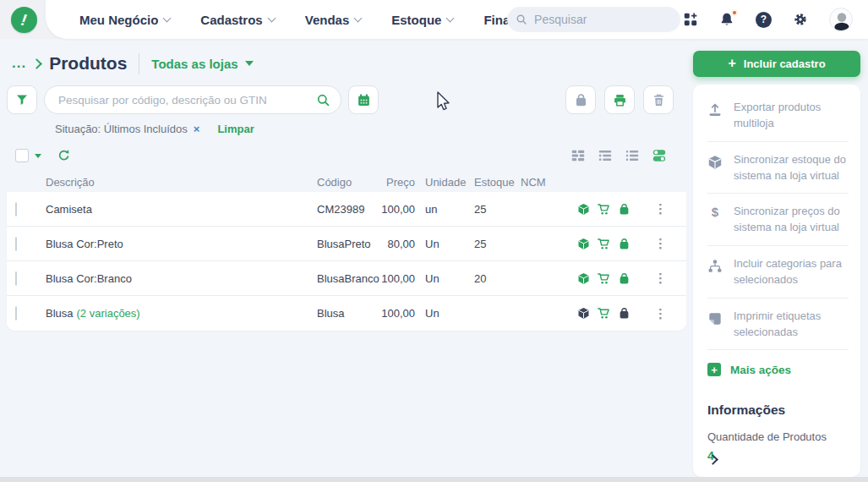  Describe the element at coordinates (715, 266) in the screenshot. I see `category-tree-icon` at that location.